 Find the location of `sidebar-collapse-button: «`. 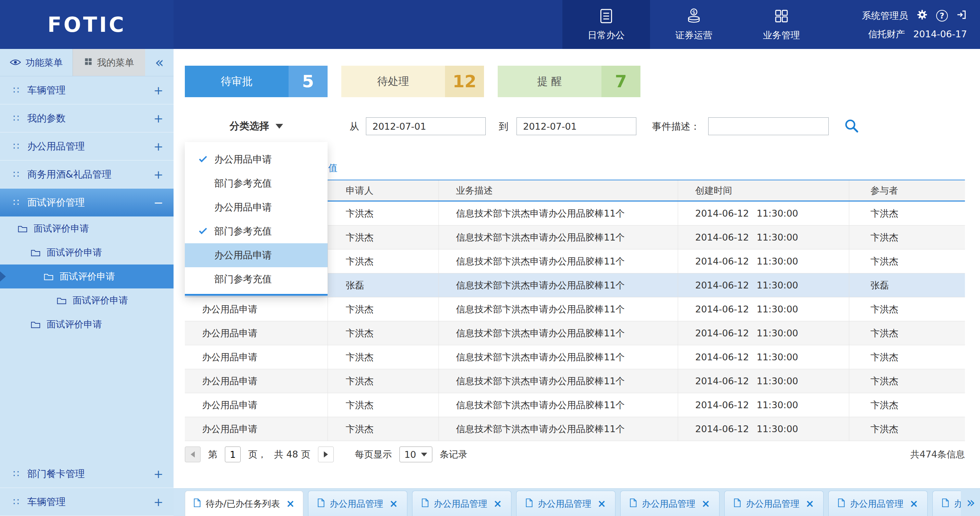

sidebar-collapse-button: « is located at coordinates (159, 62).